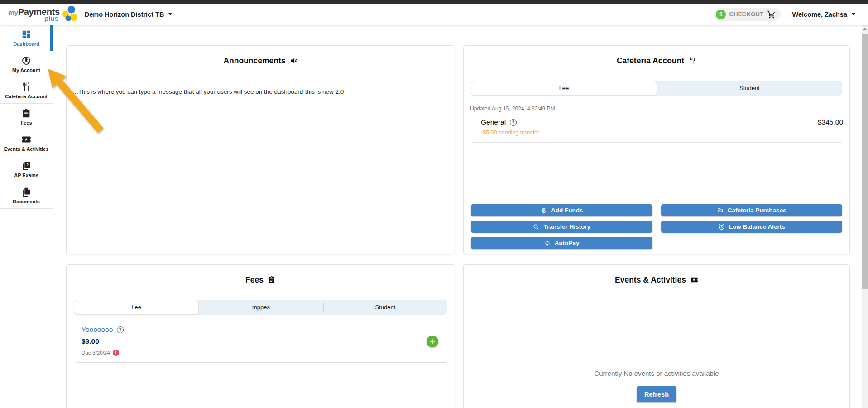  What do you see at coordinates (26, 70) in the screenshot?
I see `sidebar-item-label: My Account` at bounding box center [26, 70].